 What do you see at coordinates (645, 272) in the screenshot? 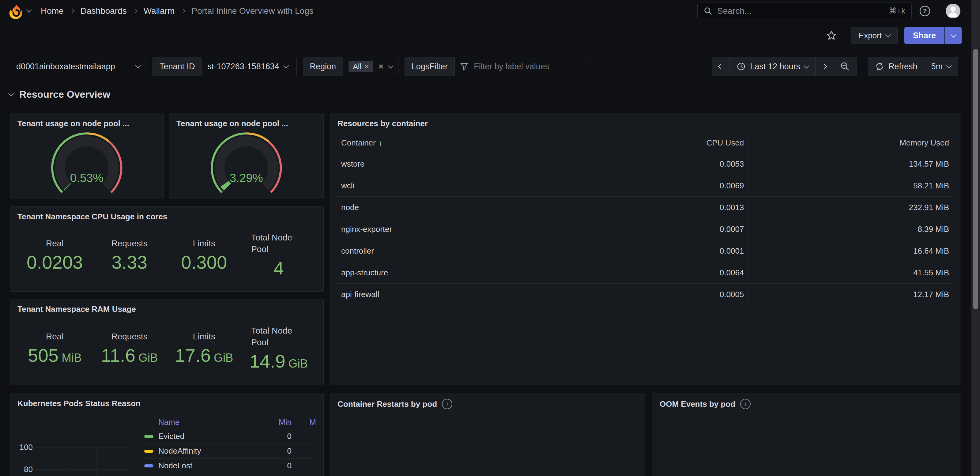
I see `table-cell-cpu: 0.0064` at bounding box center [645, 272].